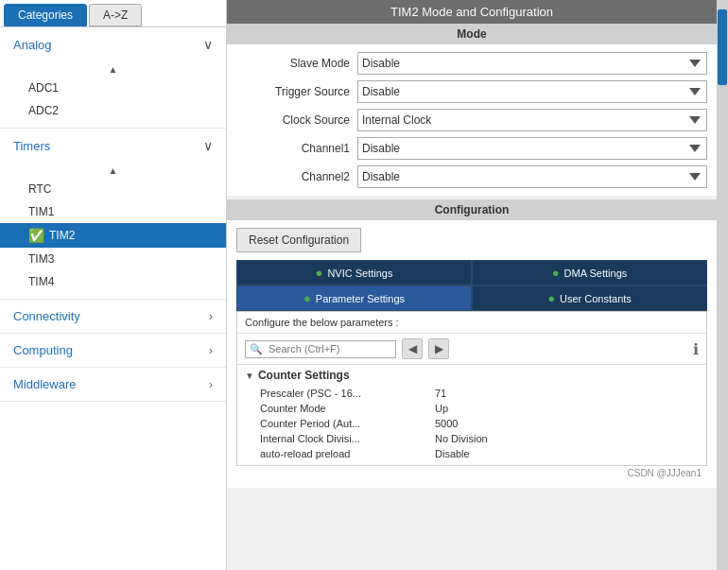  I want to click on dma-check-icon: ●, so click(556, 272).